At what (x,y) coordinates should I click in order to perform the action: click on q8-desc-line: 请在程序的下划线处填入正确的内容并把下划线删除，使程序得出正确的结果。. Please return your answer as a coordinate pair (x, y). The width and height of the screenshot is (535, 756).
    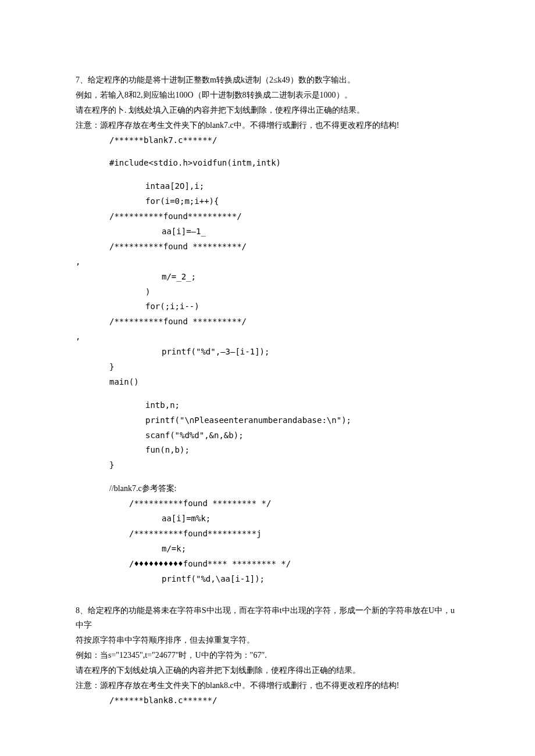
    Looking at the image, I should click on (268, 671).